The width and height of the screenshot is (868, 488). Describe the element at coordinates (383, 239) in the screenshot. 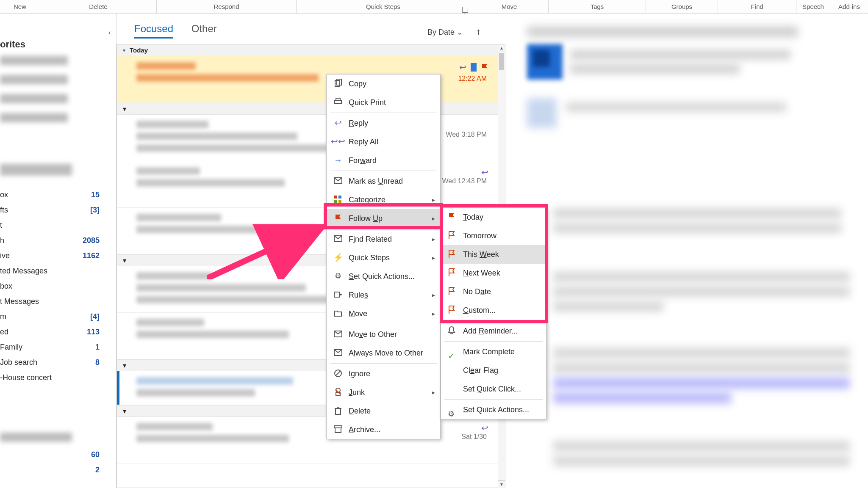

I see `menu-find-related: Find Related▸` at that location.